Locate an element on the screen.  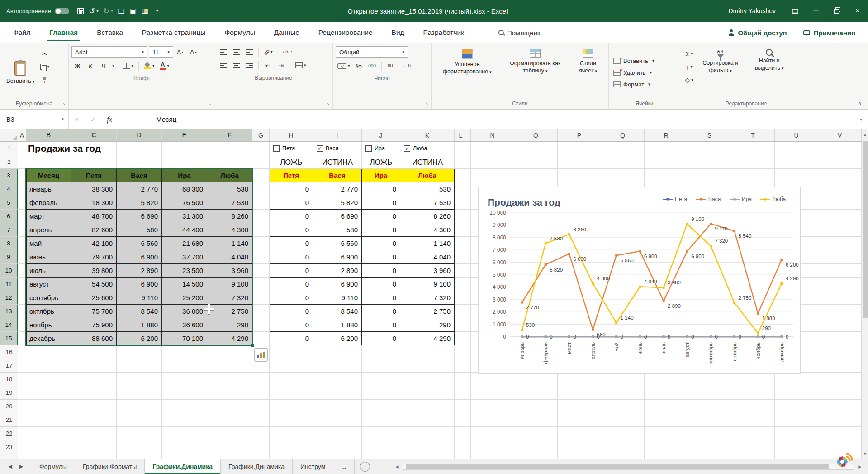
scroll-up-icon: ▲ is located at coordinates (865, 134).